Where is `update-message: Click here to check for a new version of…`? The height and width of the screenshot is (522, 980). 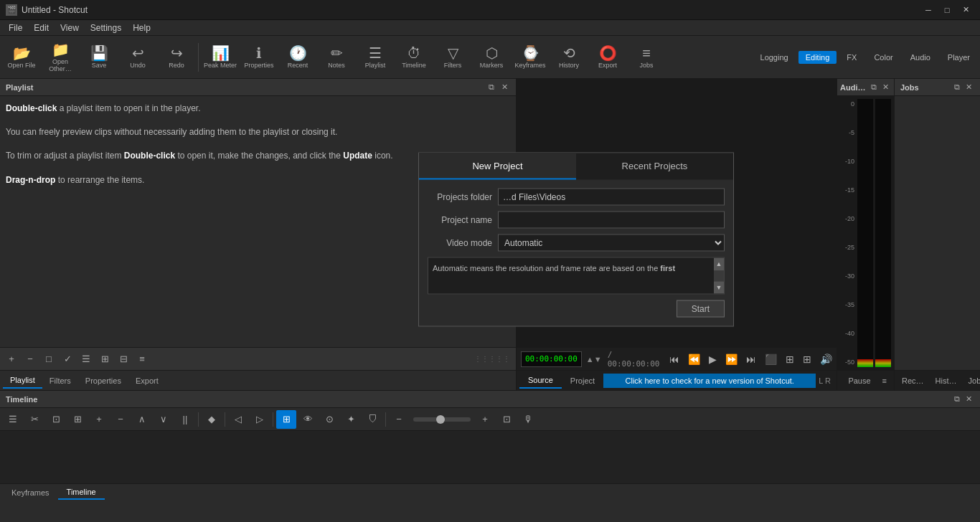 update-message: Click here to check for a new version of… is located at coordinates (710, 381).